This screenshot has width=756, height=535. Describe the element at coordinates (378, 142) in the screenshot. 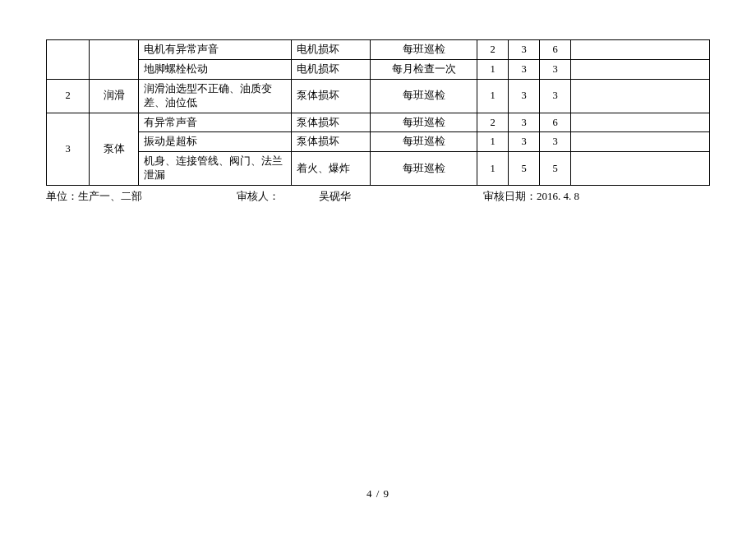

I see `table-row: 振动是超标 泵体损坏 每班巡检 1 3 3` at that location.